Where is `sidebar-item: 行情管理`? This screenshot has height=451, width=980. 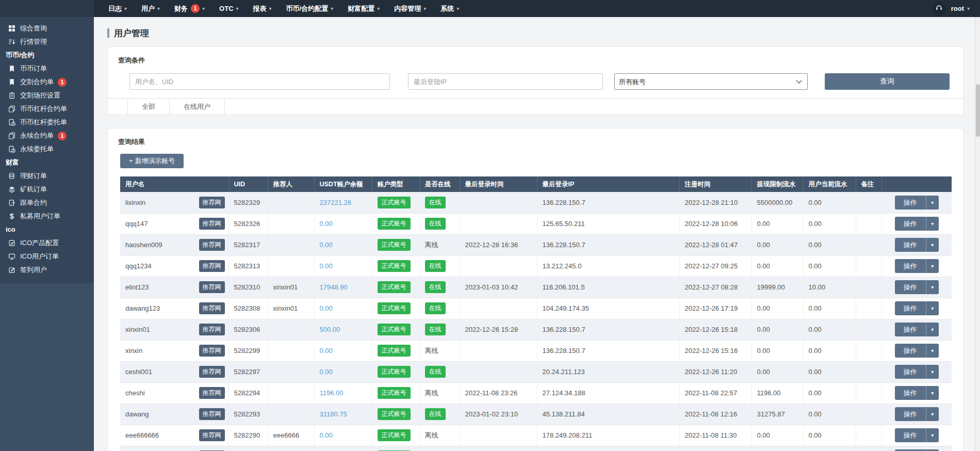
sidebar-item: 行情管理 is located at coordinates (47, 42).